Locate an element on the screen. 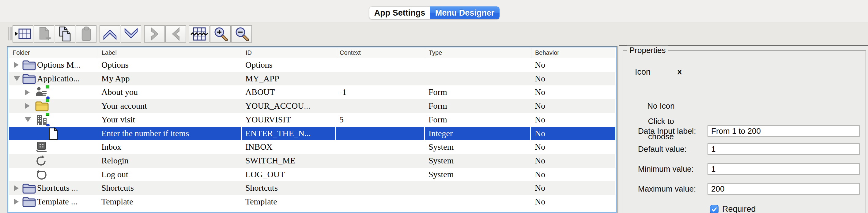 This screenshot has width=868, height=213. table-row-ENTER_THE_N...: Enter the number if itemsENTER_THE_N...I… is located at coordinates (312, 134).